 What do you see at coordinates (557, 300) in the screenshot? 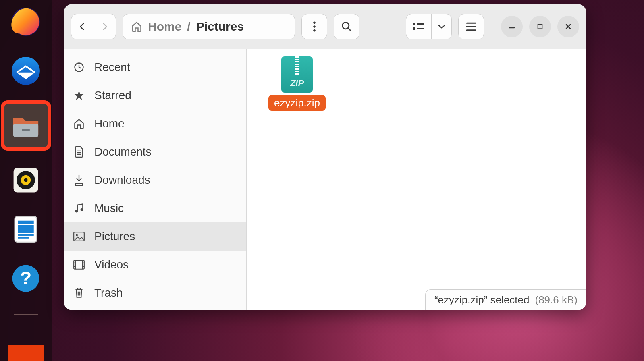
I see `status-size: (89.6 kB)` at bounding box center [557, 300].